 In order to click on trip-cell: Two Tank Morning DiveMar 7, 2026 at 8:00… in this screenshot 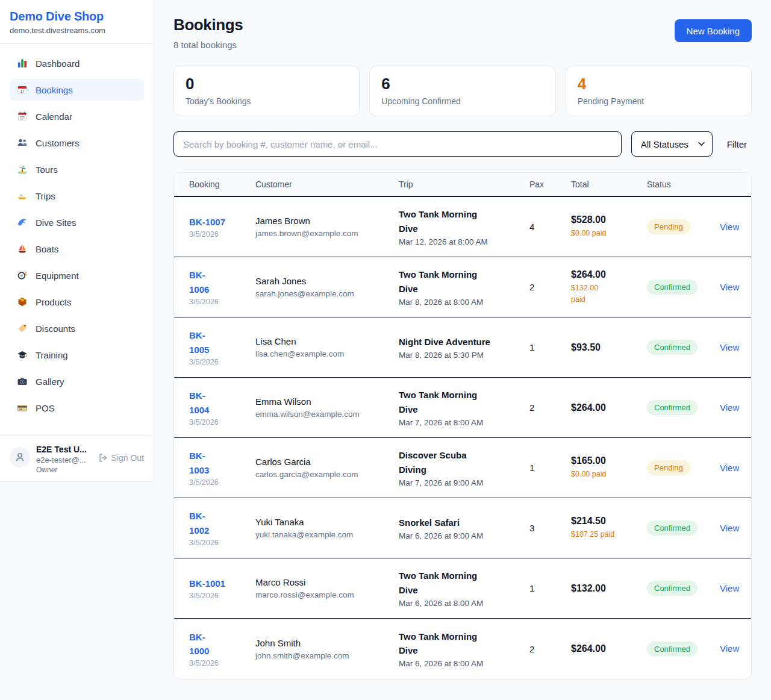, I will do `click(464, 407)`.